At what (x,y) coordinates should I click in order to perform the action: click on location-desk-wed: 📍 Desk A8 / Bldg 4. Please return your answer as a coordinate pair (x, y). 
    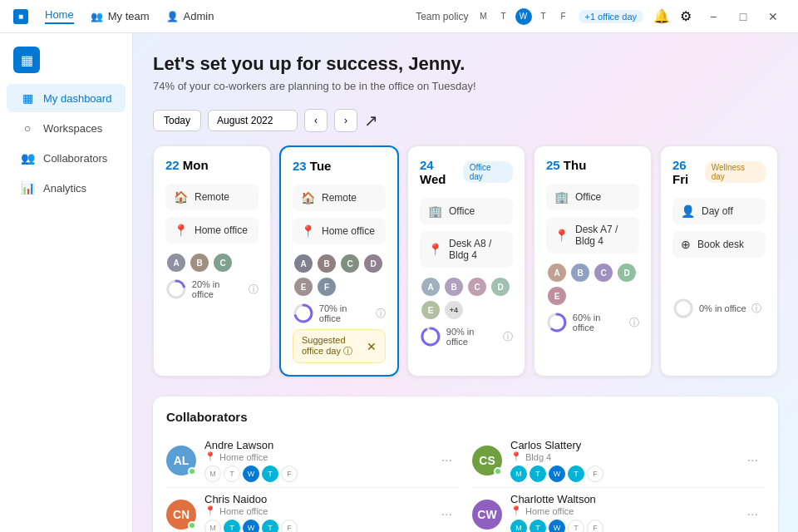
    Looking at the image, I should click on (466, 249).